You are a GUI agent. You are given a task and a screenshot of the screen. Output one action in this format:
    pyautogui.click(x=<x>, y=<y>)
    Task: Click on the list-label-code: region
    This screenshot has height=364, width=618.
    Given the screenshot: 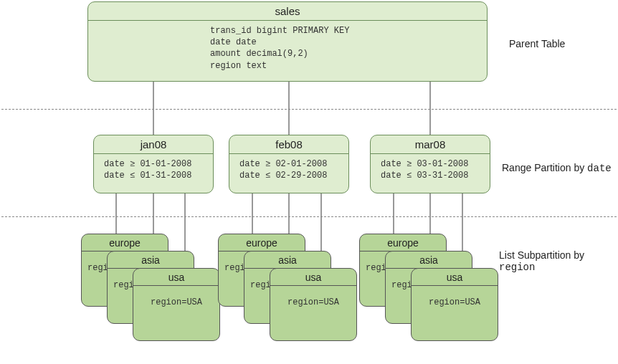 What is the action you would take?
    pyautogui.click(x=517, y=267)
    